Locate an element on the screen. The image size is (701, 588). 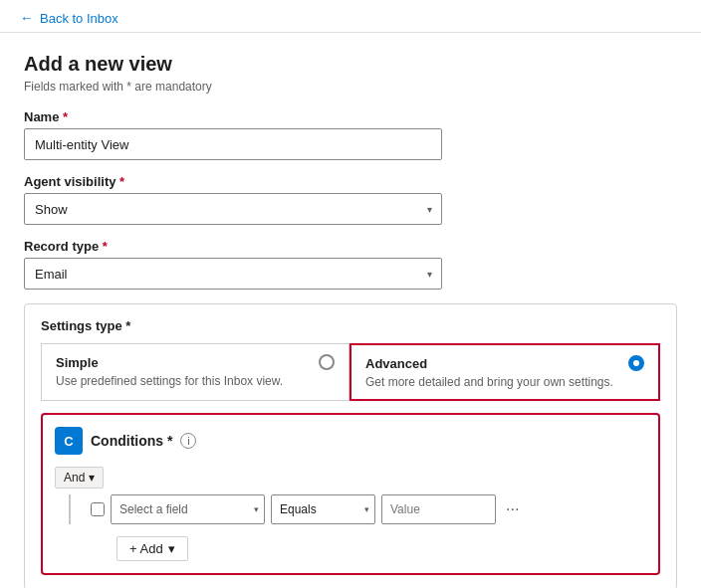
settings-option-advanced: Advanced Get more detailed and bring you… is located at coordinates (505, 372).